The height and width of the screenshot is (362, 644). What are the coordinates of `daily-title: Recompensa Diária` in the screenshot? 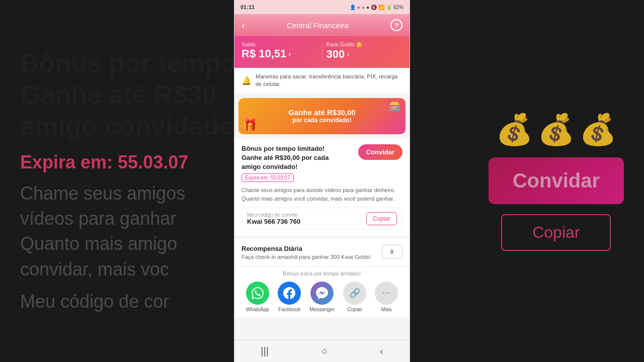 It's located at (306, 248).